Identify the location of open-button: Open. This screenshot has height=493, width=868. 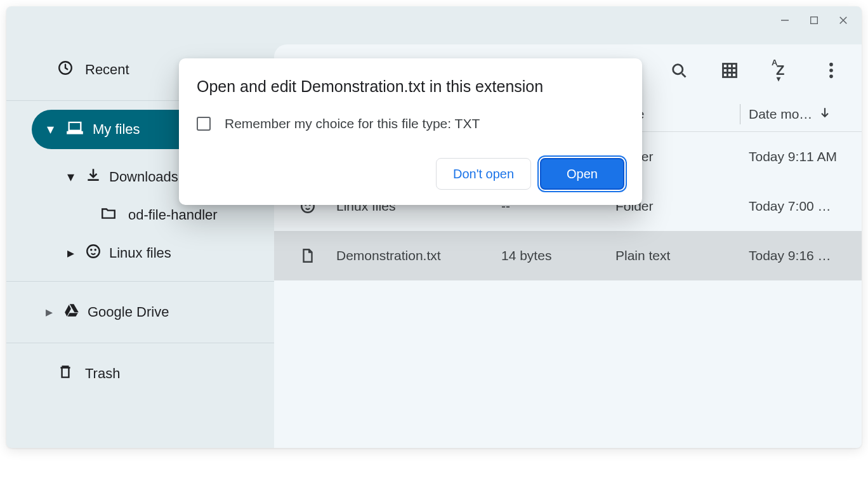
(582, 174).